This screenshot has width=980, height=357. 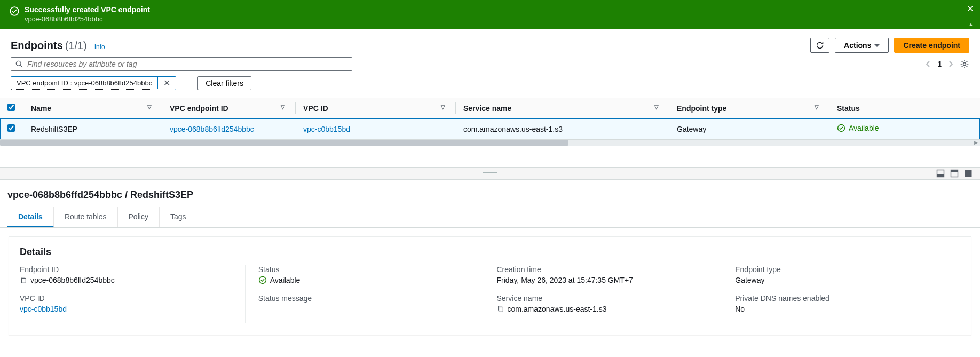 What do you see at coordinates (487, 108) in the screenshot?
I see `col-service: Service name` at bounding box center [487, 108].